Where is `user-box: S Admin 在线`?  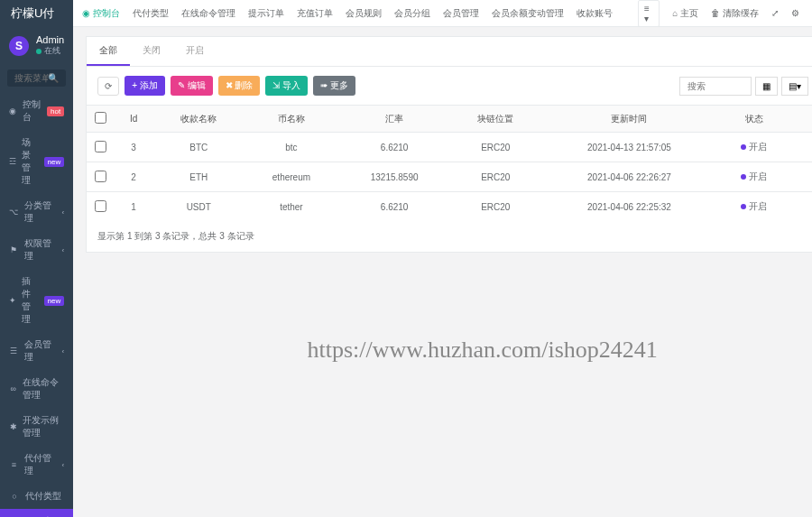
user-box: S Admin 在线 is located at coordinates (36, 45).